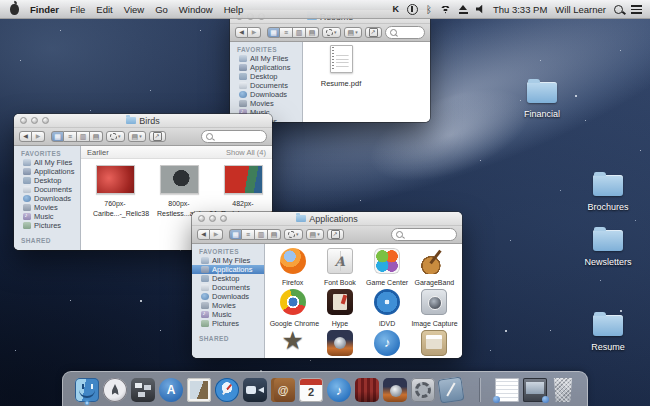  Describe the element at coordinates (179, 192) in the screenshot. I see `image-file-bird2: 800px- Restless...atcher04` at that location.